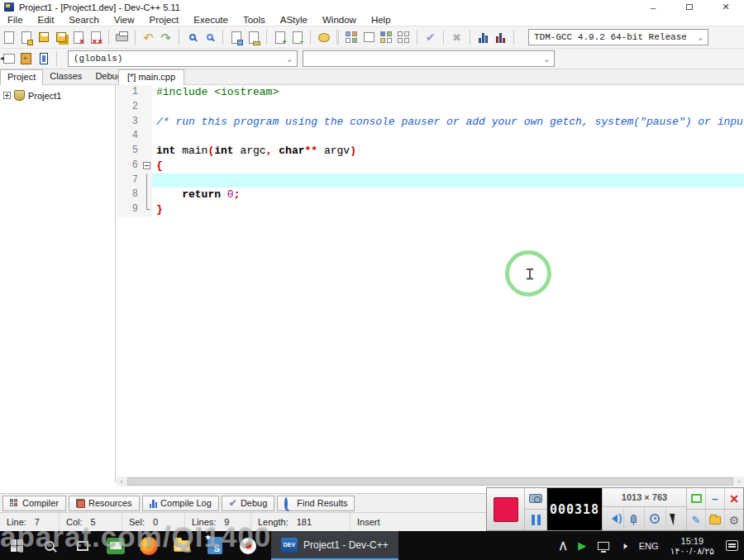 This screenshot has height=560, width=744. What do you see at coordinates (324, 37) in the screenshot?
I see `project-properties-button` at bounding box center [324, 37].